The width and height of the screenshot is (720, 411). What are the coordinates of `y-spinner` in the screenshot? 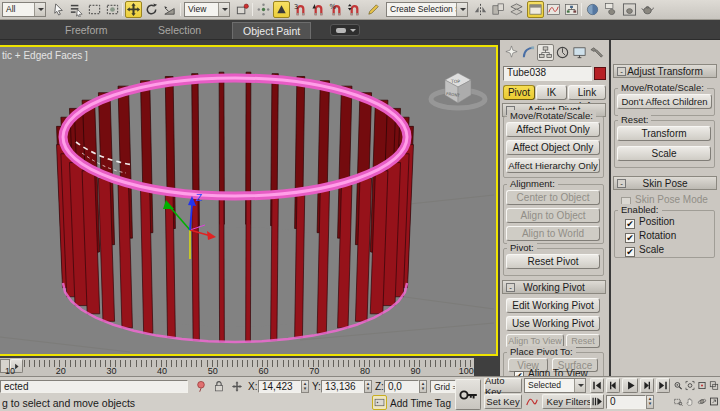 It's located at (368, 386).